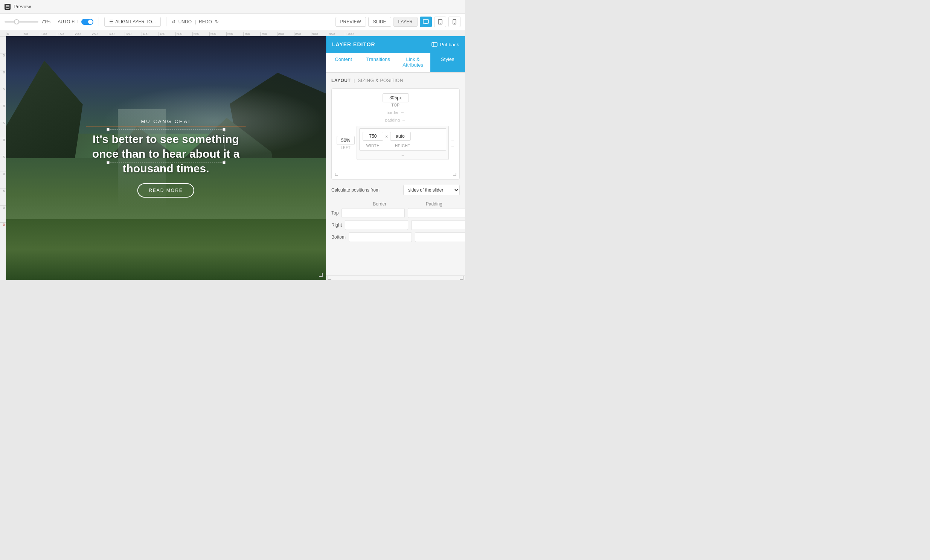 The image size is (930, 560). I want to click on preview-btn: PREVIEW, so click(351, 22).